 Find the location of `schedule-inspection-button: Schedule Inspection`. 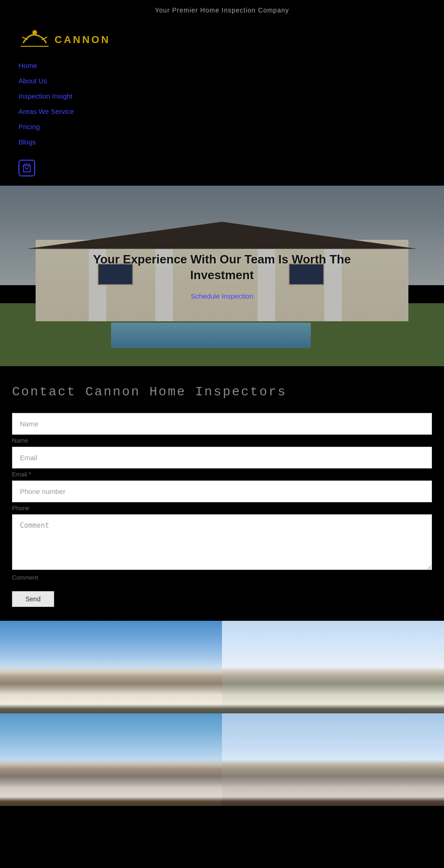

schedule-inspection-button: Schedule Inspection is located at coordinates (222, 296).